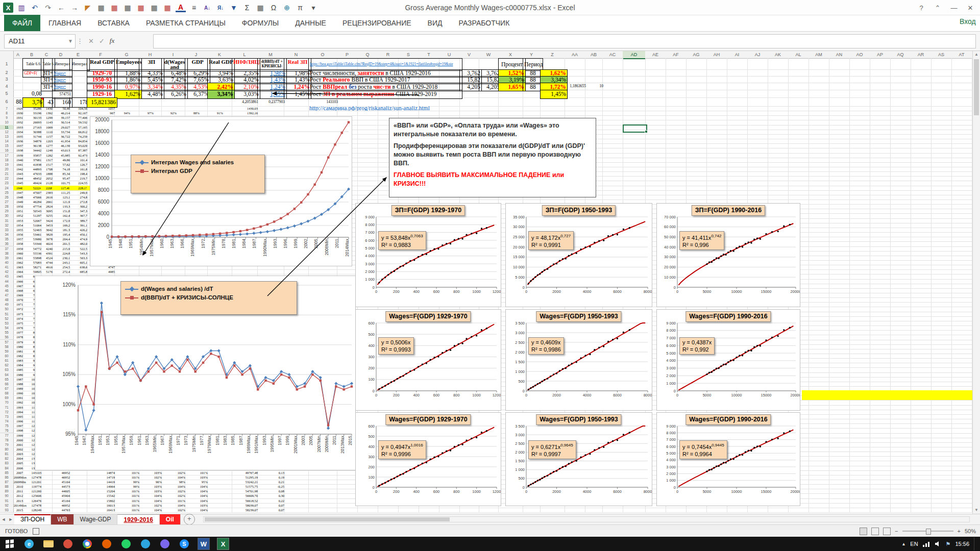 The height and width of the screenshot is (551, 980). Describe the element at coordinates (61, 137) in the screenshot. I see `cell: 36,722` at that location.